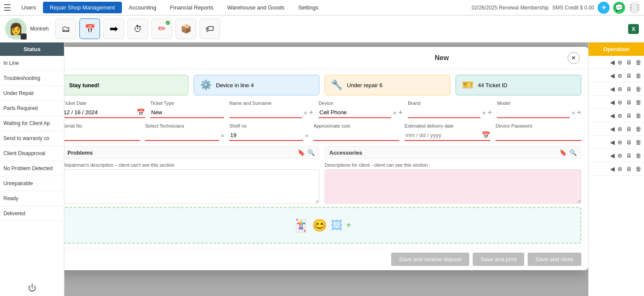 This screenshot has height=296, width=644. I want to click on nav-users: Users, so click(29, 8).